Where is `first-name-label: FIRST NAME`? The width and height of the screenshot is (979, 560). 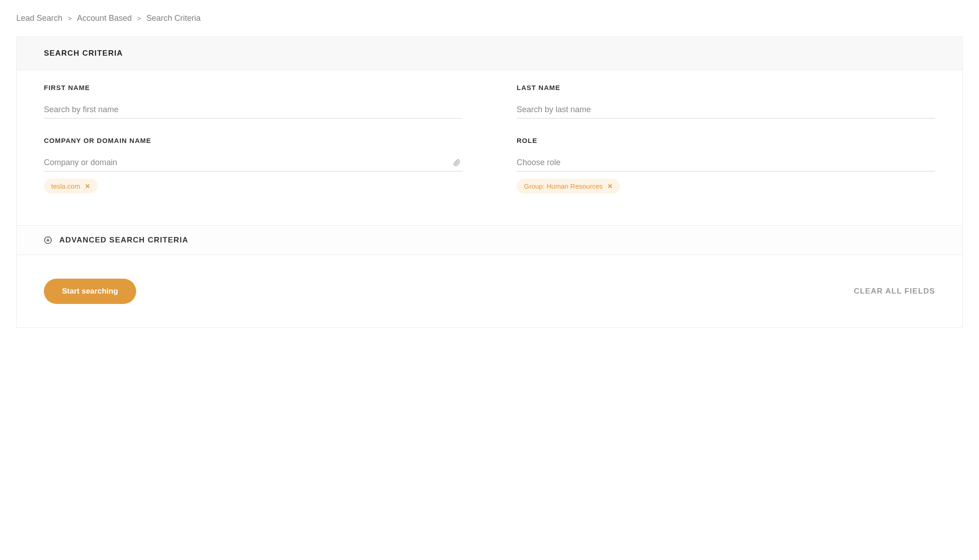
first-name-label: FIRST NAME is located at coordinates (253, 88).